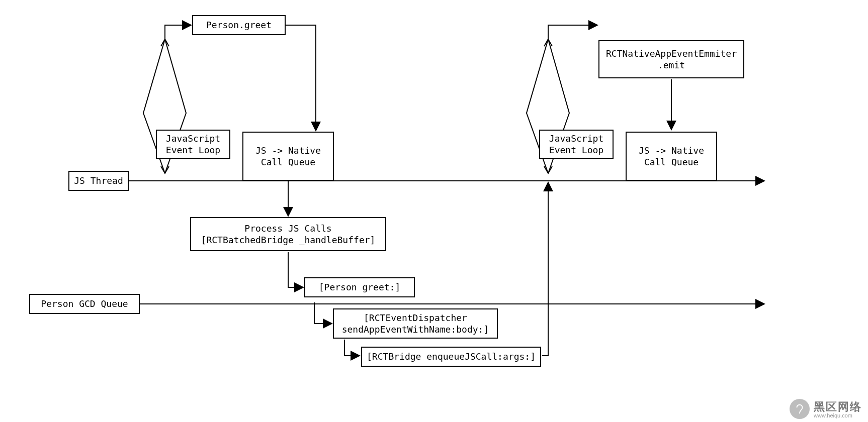 The image size is (868, 422). Describe the element at coordinates (826, 409) in the screenshot. I see `watermark: 黑区网络 www.heiqu.com` at that location.